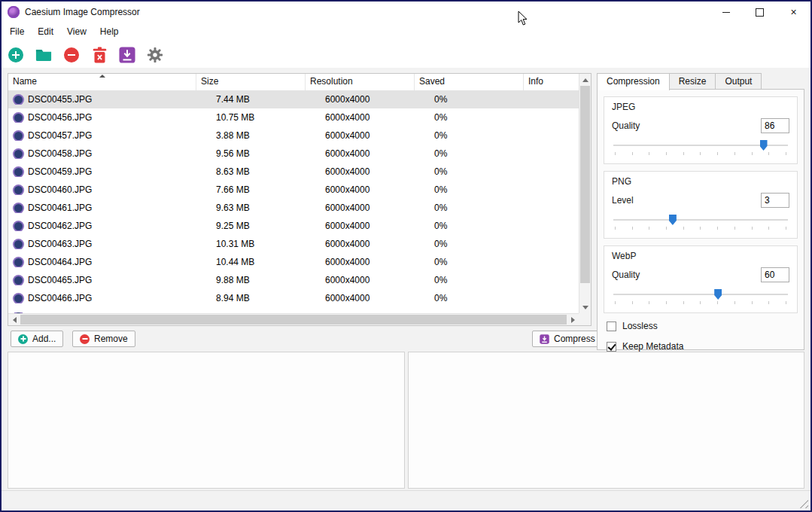 Image resolution: width=812 pixels, height=512 pixels. I want to click on sort-ascending-icon, so click(102, 76).